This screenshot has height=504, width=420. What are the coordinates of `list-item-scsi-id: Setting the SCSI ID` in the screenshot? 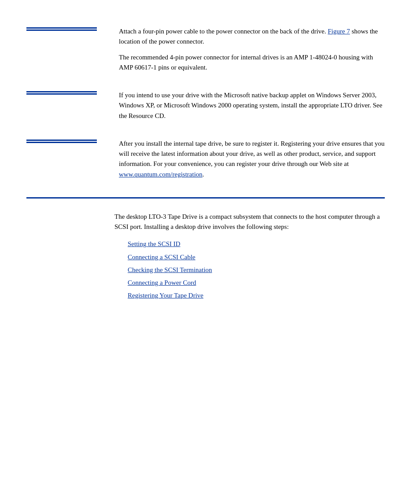 It's located at (256, 244).